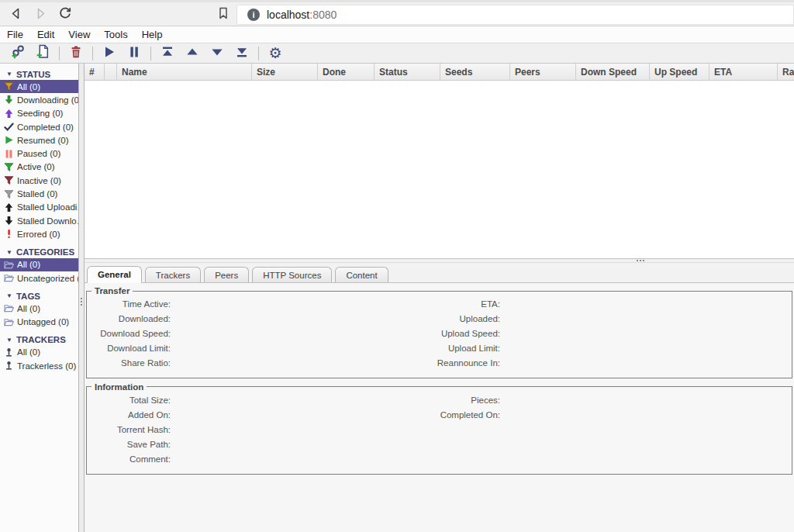  What do you see at coordinates (39, 220) in the screenshot?
I see `sidebar-item-stalled-downloading: Stalled Downlo…` at bounding box center [39, 220].